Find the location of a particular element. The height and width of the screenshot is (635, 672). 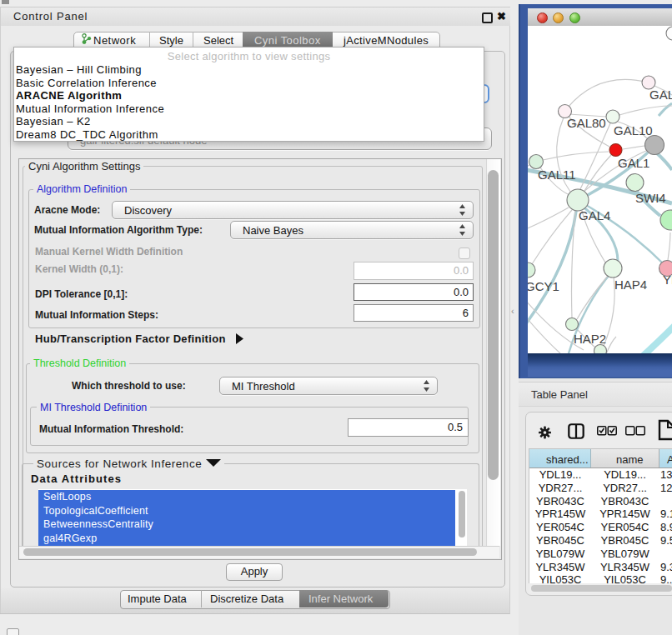

svg-text: GAL4 is located at coordinates (594, 215).